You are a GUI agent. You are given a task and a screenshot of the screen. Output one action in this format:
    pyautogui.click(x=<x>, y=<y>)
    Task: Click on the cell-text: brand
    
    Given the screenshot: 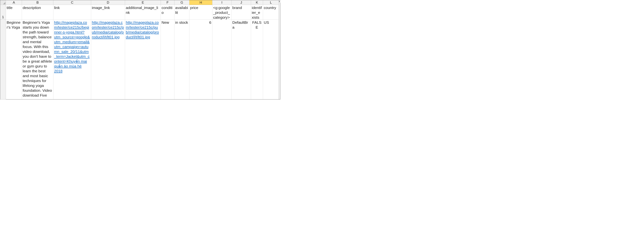 What is the action you would take?
    pyautogui.click(x=237, y=8)
    